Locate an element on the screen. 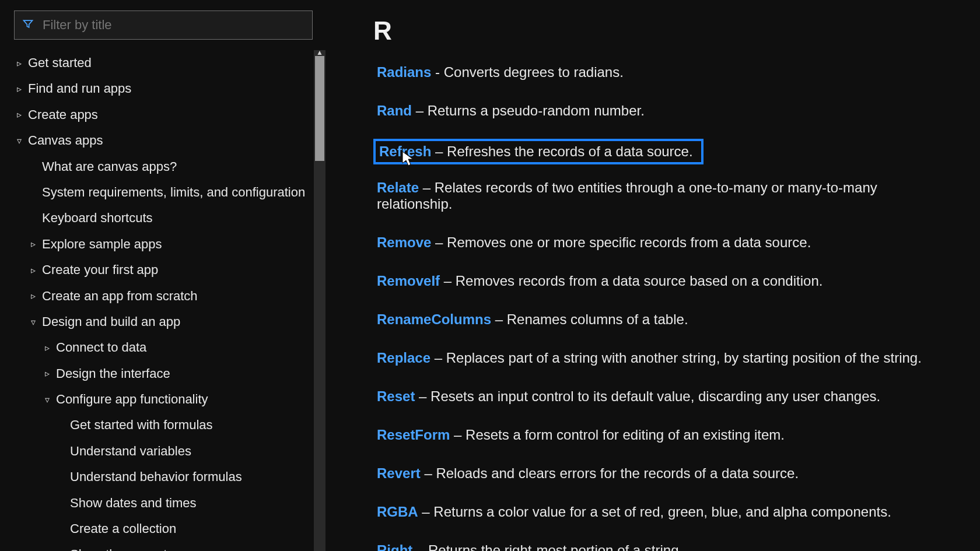 The width and height of the screenshot is (980, 551). function-desc: – Removes records from a data source bas… is located at coordinates (631, 281).